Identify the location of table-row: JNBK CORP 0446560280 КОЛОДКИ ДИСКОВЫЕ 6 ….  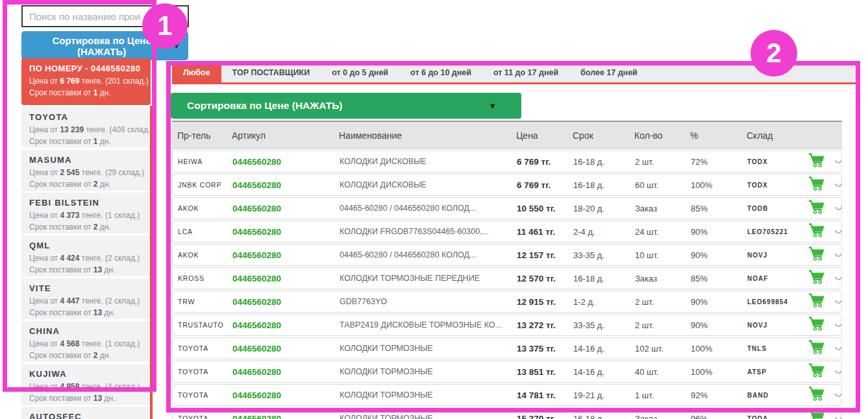
(507, 185).